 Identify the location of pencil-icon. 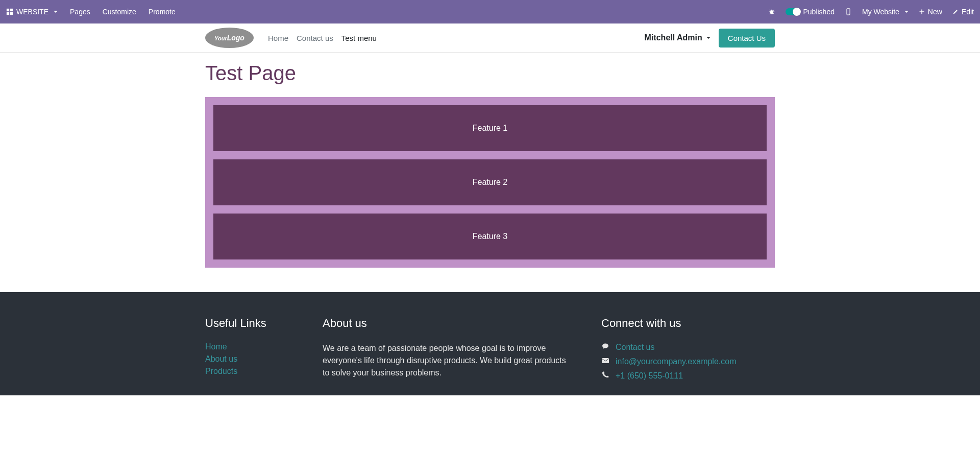
(955, 12).